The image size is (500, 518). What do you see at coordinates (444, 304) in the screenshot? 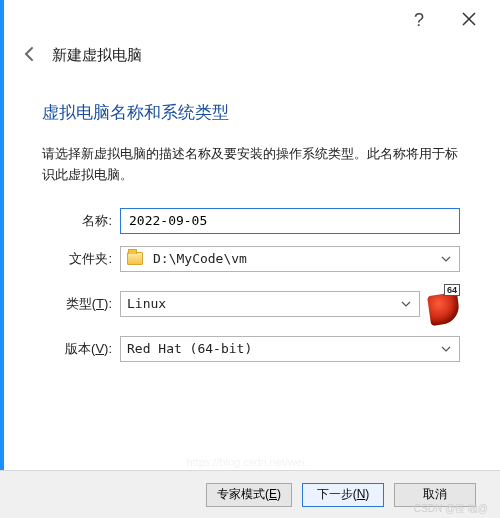
I see `os-icon-wrap: 64` at bounding box center [444, 304].